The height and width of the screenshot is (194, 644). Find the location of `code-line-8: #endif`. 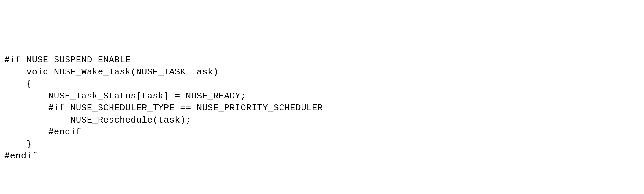

code-line-8: #endif is located at coordinates (322, 132).